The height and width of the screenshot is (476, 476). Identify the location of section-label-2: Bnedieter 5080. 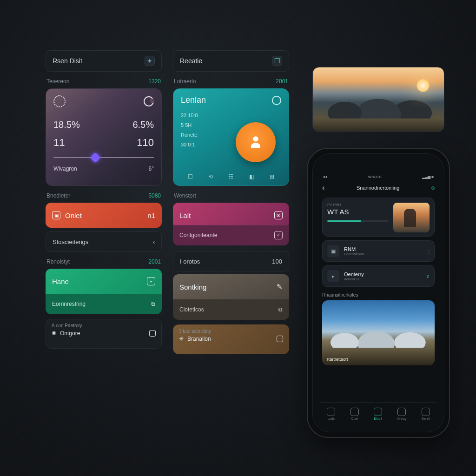
(104, 196).